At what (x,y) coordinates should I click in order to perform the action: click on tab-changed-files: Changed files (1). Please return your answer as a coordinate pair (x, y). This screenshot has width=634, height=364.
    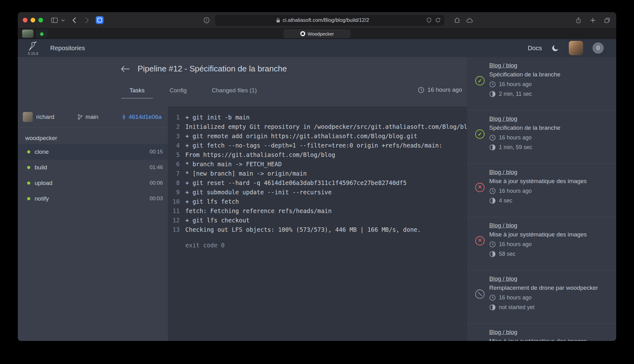
    Looking at the image, I should click on (235, 93).